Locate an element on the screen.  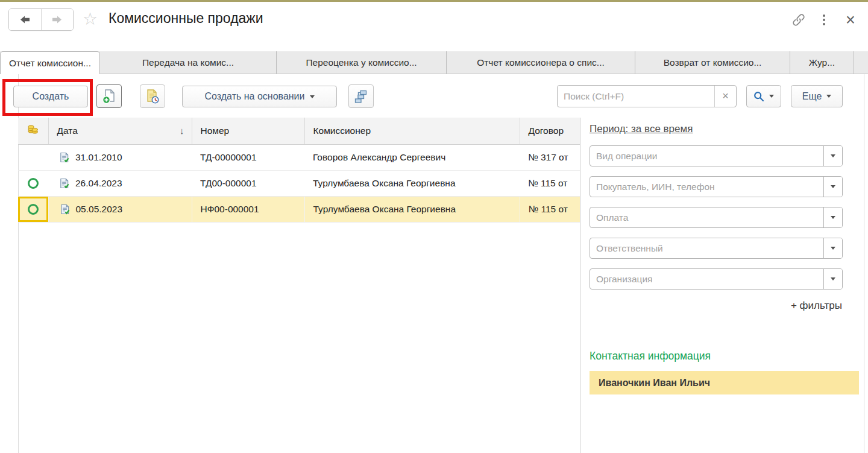
filter-operation-type is located at coordinates (716, 156).